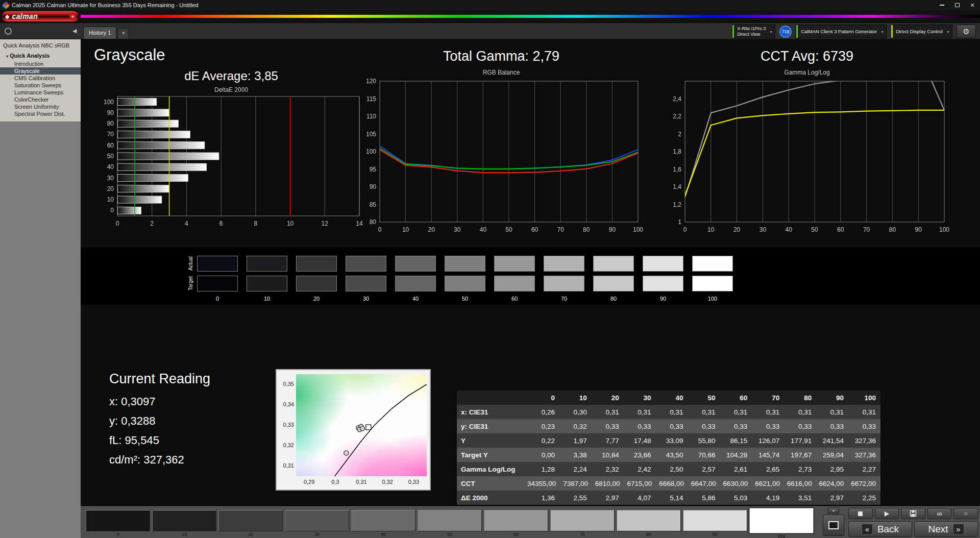 The image size is (980, 538). What do you see at coordinates (737, 230) in the screenshot?
I see `svg-text: 20` at bounding box center [737, 230].